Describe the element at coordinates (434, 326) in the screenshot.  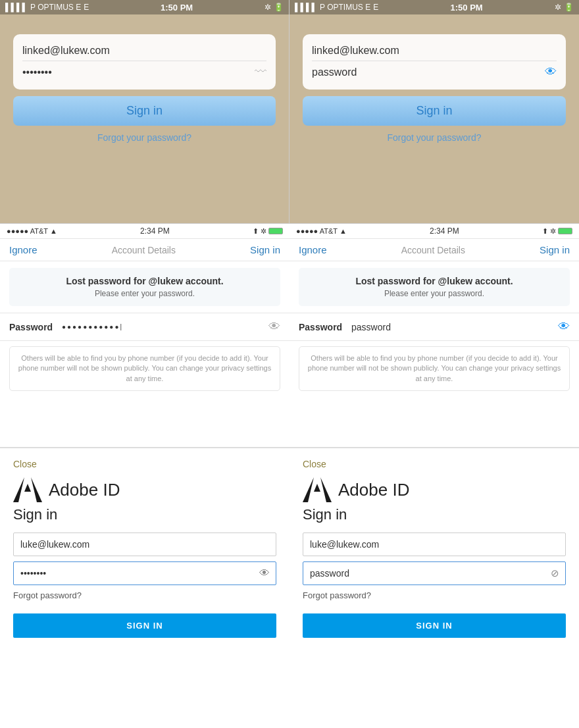
I see `password-row-twitter-right: Password password 👁` at that location.